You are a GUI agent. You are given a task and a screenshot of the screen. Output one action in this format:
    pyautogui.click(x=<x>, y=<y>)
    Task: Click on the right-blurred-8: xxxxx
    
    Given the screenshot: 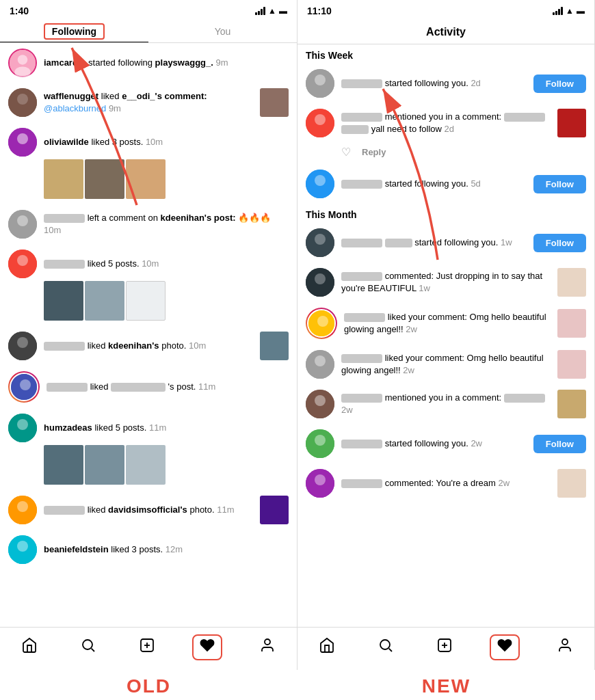 What is the action you would take?
    pyautogui.click(x=362, y=398)
    